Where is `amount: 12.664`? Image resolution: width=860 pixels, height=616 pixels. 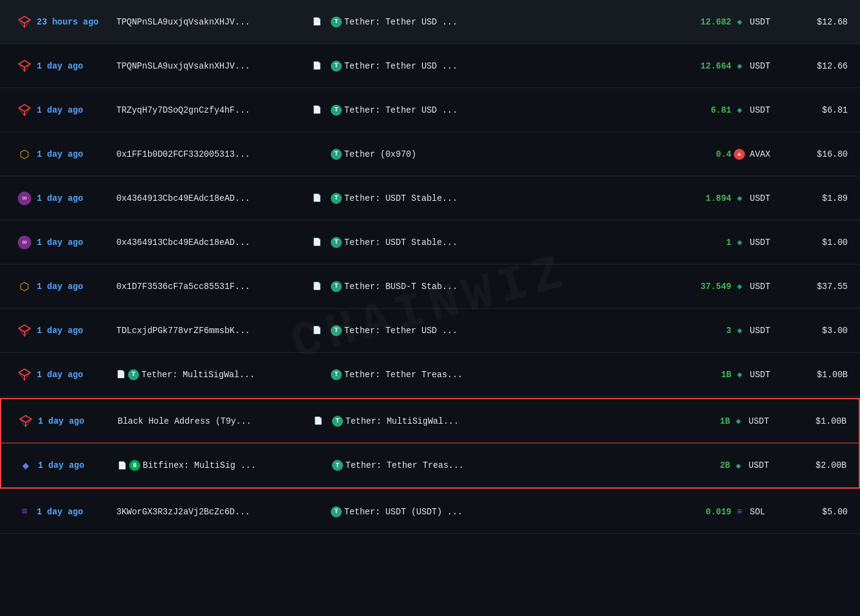
amount: 12.664 is located at coordinates (701, 66).